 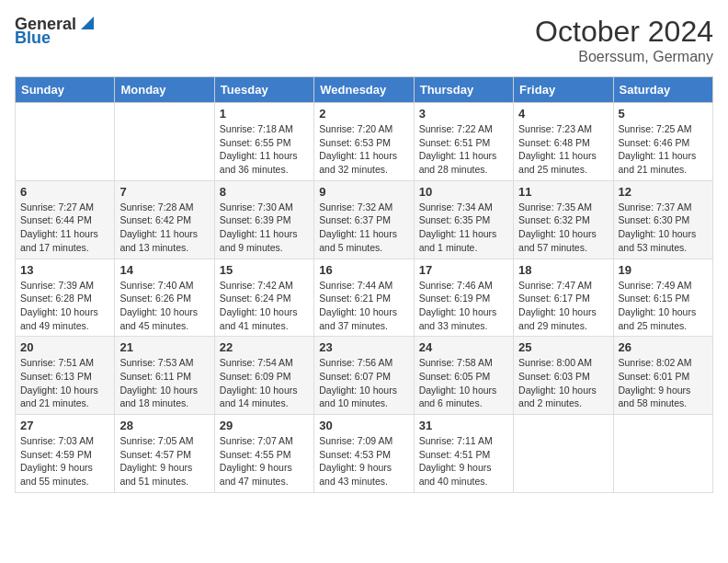 What do you see at coordinates (265, 305) in the screenshot?
I see `day-detail: Sunrise: 7:42 AM Sunset: 6:24 PM Dayligh…` at bounding box center [265, 305].